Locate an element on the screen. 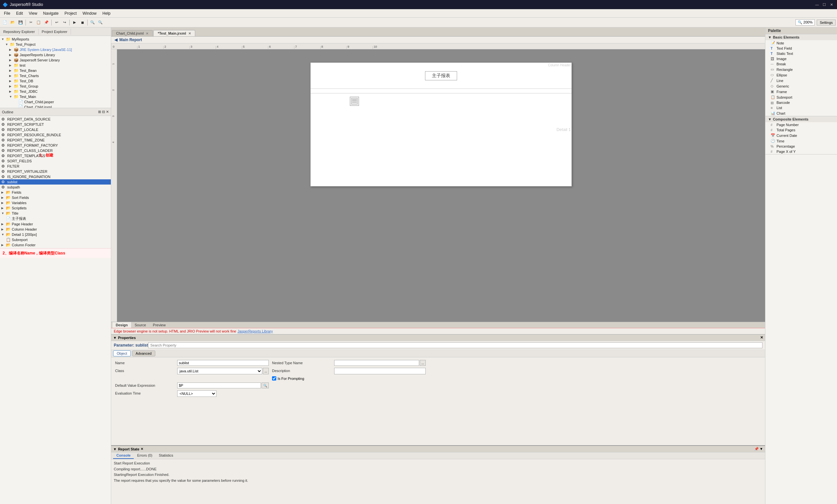  outline-subpath: ⚙ subpath is located at coordinates (55, 187).